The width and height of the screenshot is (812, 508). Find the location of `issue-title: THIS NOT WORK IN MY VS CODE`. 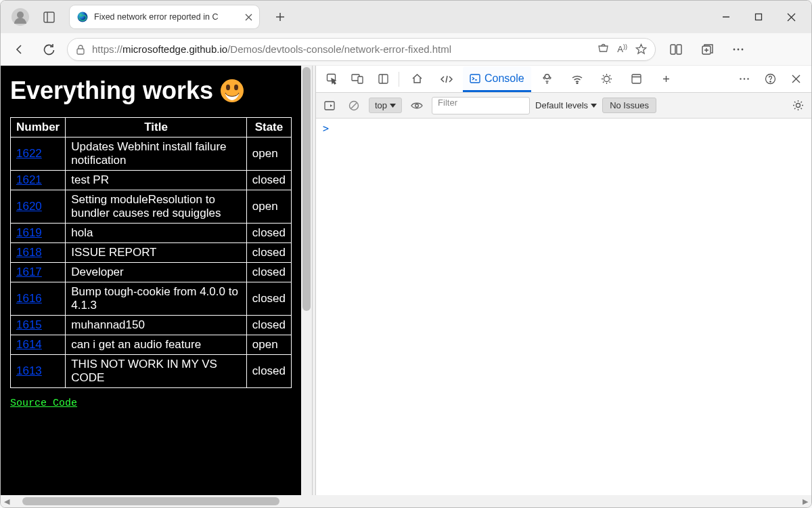

issue-title: THIS NOT WORK IN MY VS CODE is located at coordinates (156, 371).